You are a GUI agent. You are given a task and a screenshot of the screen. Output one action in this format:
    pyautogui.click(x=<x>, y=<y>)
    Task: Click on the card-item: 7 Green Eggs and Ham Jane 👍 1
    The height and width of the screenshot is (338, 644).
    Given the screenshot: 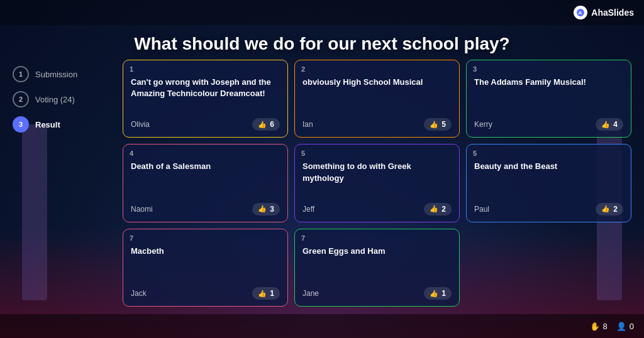 What is the action you would take?
    pyautogui.click(x=377, y=268)
    